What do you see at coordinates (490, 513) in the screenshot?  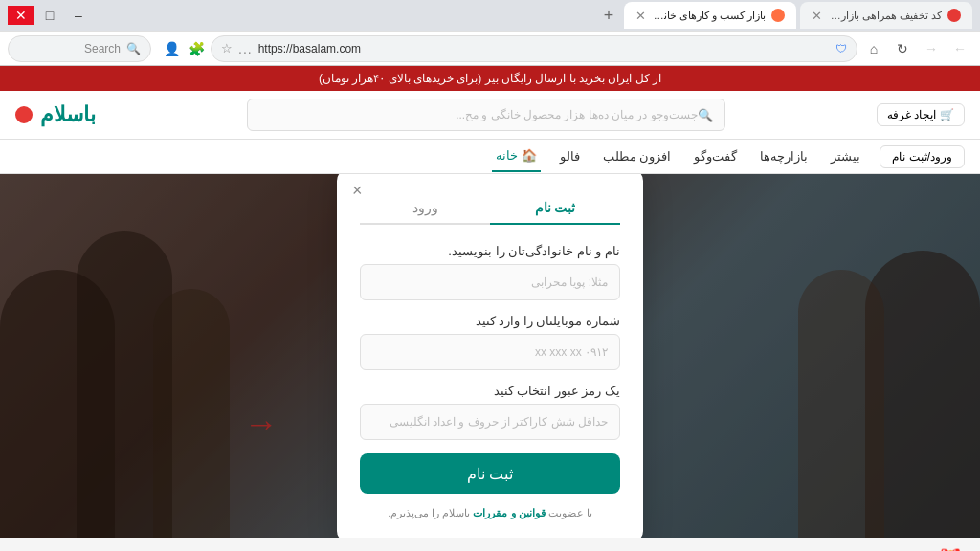 I see `terms-text: با عضویت قوانین و مقررات باسلام را می‌پذ…` at bounding box center [490, 513].